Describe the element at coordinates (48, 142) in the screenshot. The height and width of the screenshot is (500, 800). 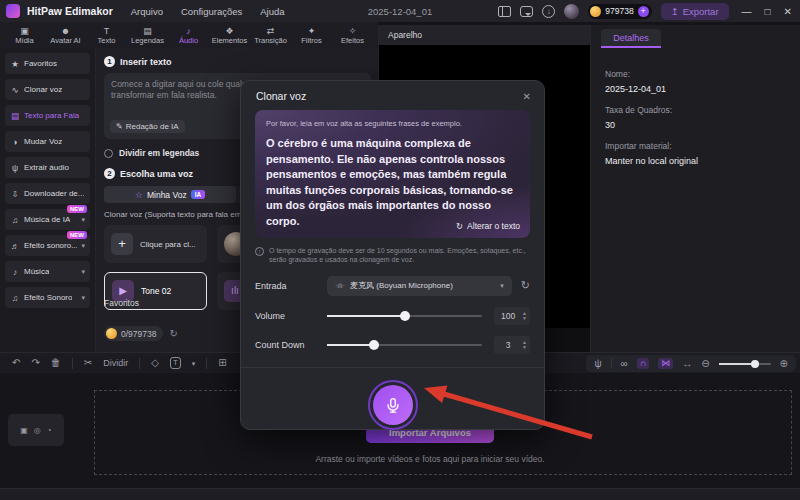
I see `sidebar-item-mudar-voz: ◑Mudar Voz` at that location.